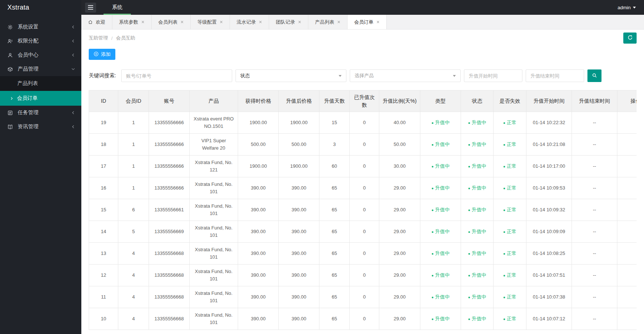 This screenshot has height=334, width=644. I want to click on breadcrumb-item: 互助管理, so click(98, 38).